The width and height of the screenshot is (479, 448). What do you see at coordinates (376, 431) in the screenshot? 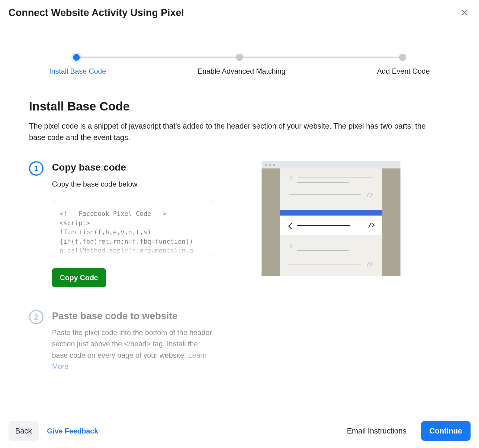
I see `email-instructions-button: Email Instructions` at bounding box center [376, 431].